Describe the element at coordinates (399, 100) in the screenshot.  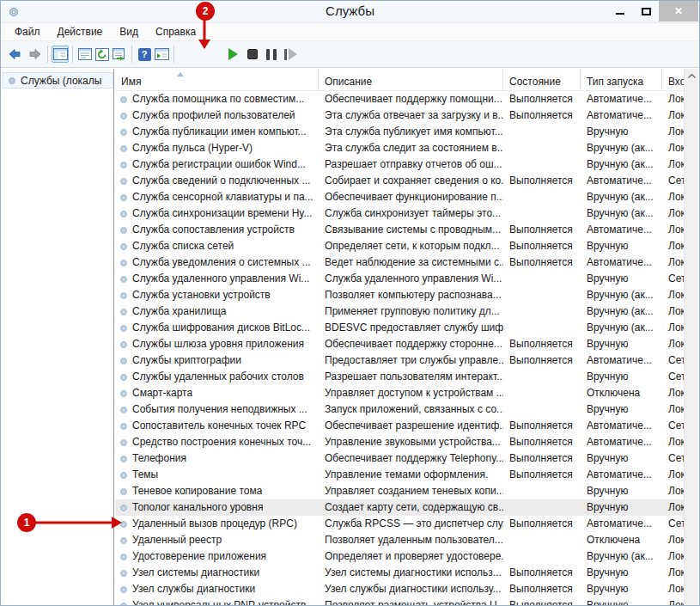
I see `service-row: Служба помощника по совместим... Обеспеч…` at that location.